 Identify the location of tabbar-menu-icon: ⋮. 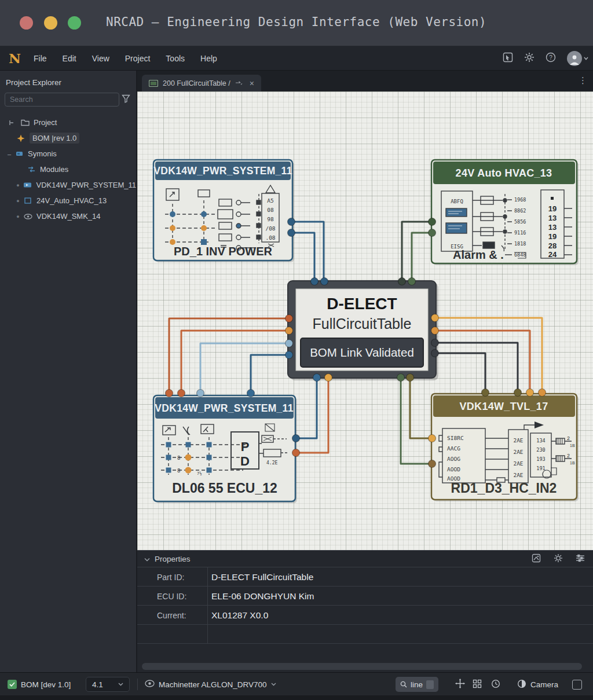
(583, 80).